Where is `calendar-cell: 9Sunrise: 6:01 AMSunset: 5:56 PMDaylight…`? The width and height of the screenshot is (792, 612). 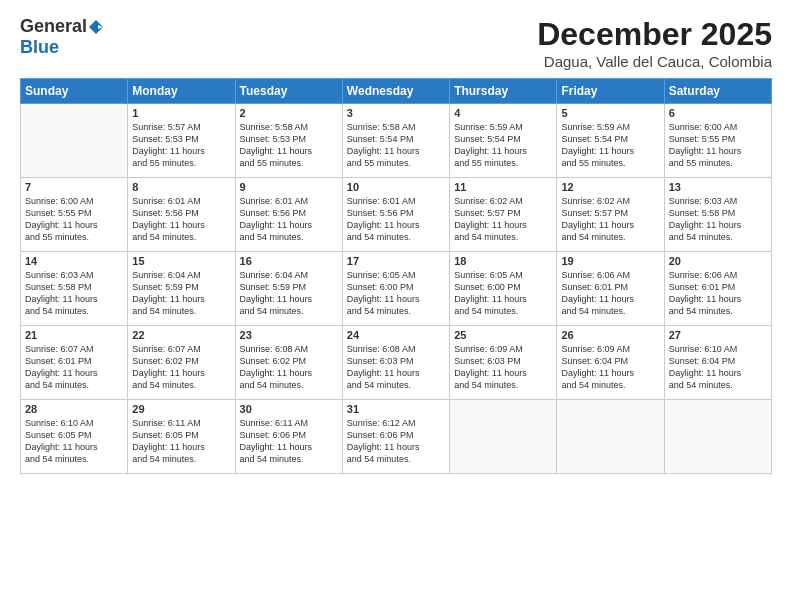 calendar-cell: 9Sunrise: 6:01 AMSunset: 5:56 PMDaylight… is located at coordinates (288, 215).